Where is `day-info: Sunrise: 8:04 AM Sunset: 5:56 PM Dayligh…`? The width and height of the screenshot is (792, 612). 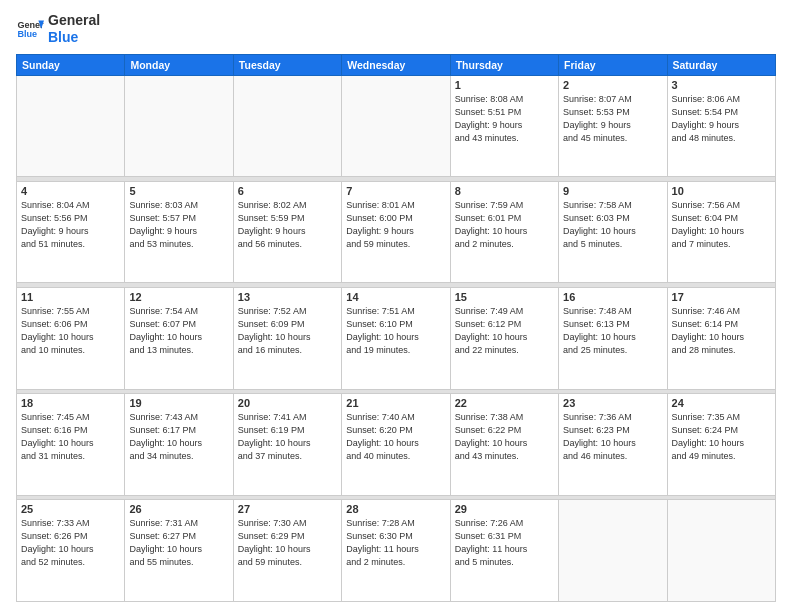
day-info: Sunrise: 8:04 AM Sunset: 5:56 PM Dayligh… is located at coordinates (70, 225).